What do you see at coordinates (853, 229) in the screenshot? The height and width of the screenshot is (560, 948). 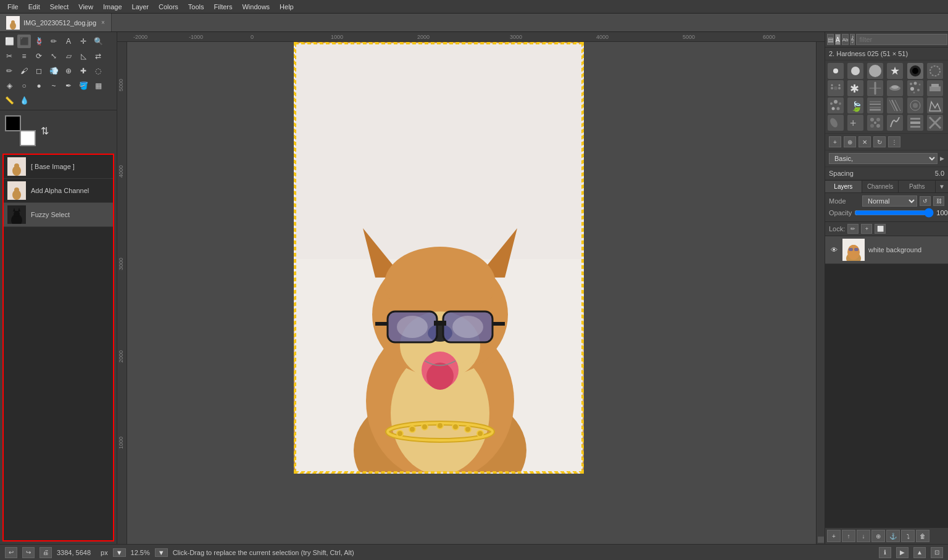 I see `lock-pen-icon: ✏` at bounding box center [853, 229].